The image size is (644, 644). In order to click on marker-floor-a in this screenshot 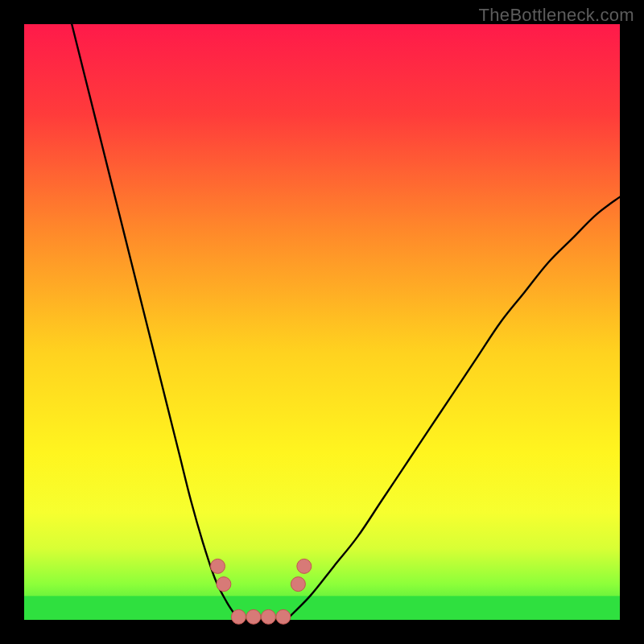, I will do `click(238, 617)`.